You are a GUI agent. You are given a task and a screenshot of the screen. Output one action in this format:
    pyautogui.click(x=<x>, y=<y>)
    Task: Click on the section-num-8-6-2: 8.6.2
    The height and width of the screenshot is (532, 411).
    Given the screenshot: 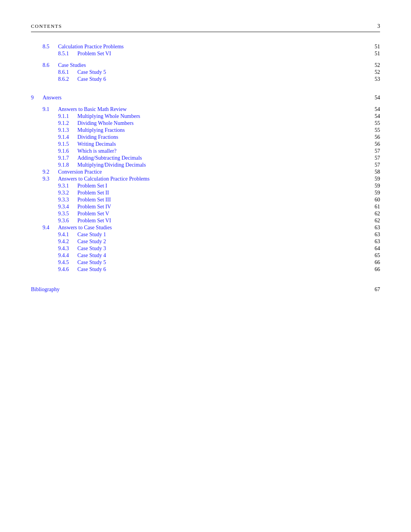 What is the action you would take?
    pyautogui.click(x=68, y=79)
    